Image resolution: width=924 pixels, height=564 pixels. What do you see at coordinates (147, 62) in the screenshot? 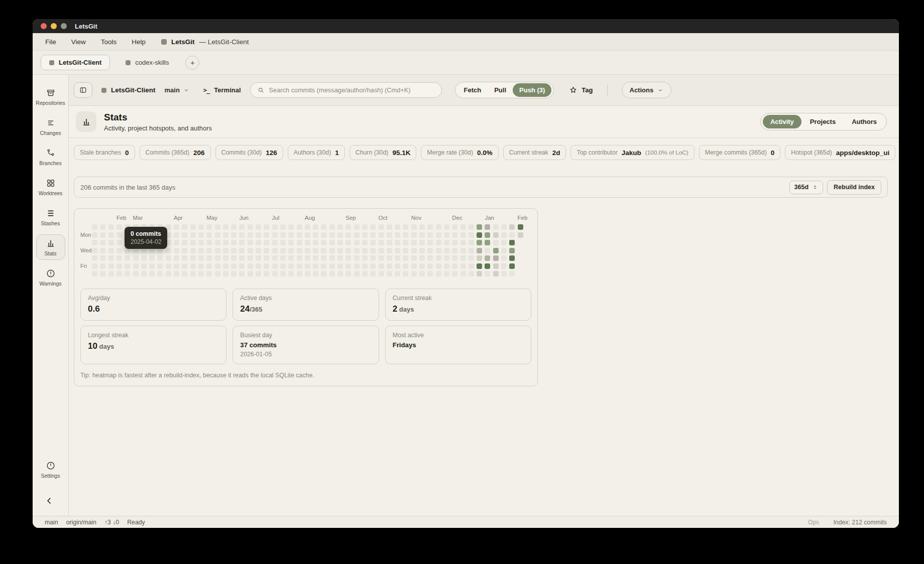
I see `tab-codex-skills: codex-skills` at bounding box center [147, 62].